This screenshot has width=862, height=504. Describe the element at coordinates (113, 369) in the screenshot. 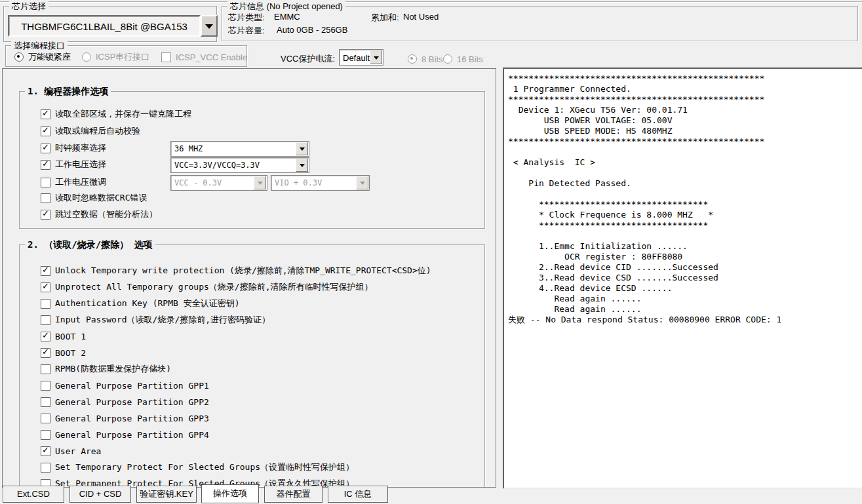

I see `rpmb-label: RPMB(防数据重发保护存储块)` at that location.